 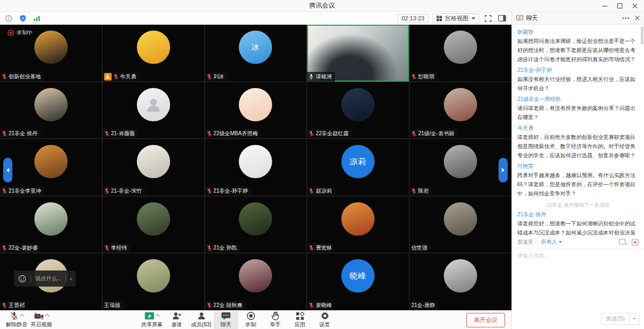 I want to click on settings-button: 设置, so click(x=325, y=320).